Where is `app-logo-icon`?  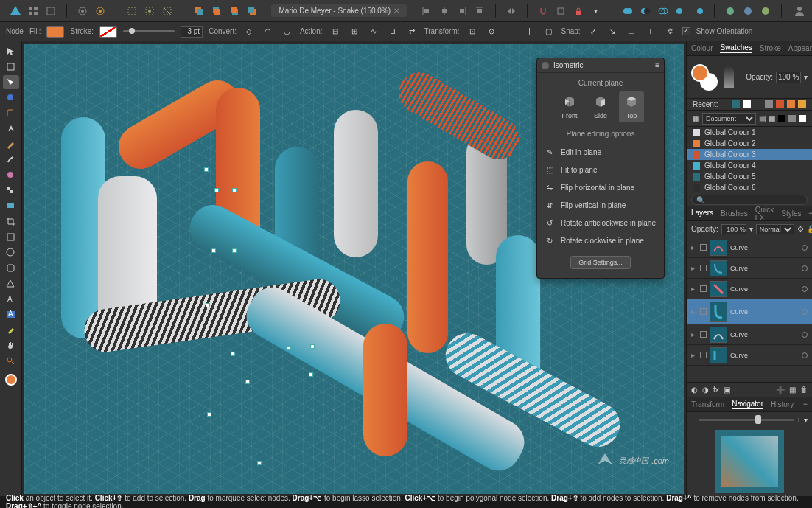
app-logo-icon is located at coordinates (15, 11).